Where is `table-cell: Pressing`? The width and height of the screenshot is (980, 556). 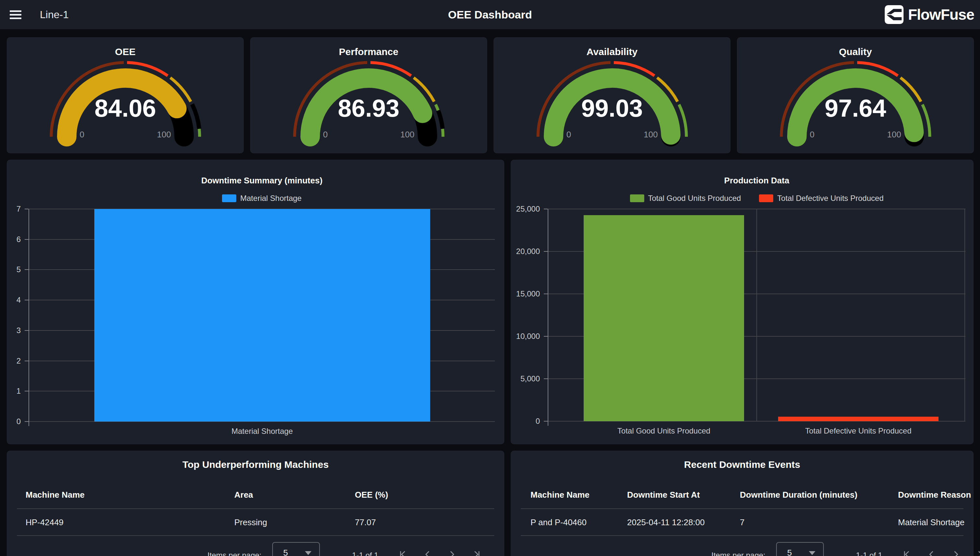
table-cell: Pressing is located at coordinates (251, 522).